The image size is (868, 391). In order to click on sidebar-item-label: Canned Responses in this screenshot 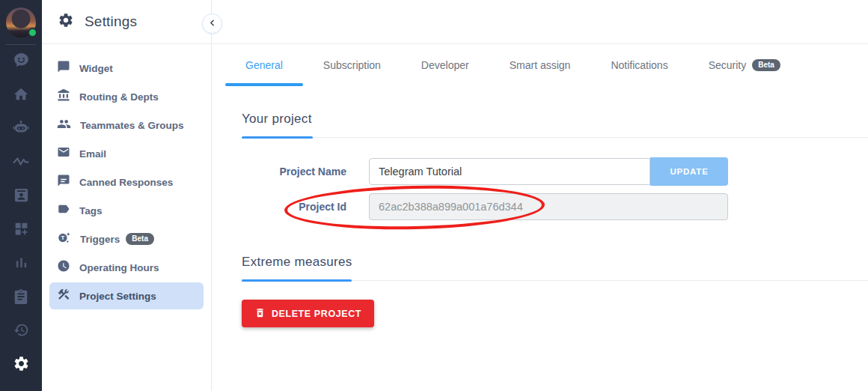, I will do `click(126, 183)`.